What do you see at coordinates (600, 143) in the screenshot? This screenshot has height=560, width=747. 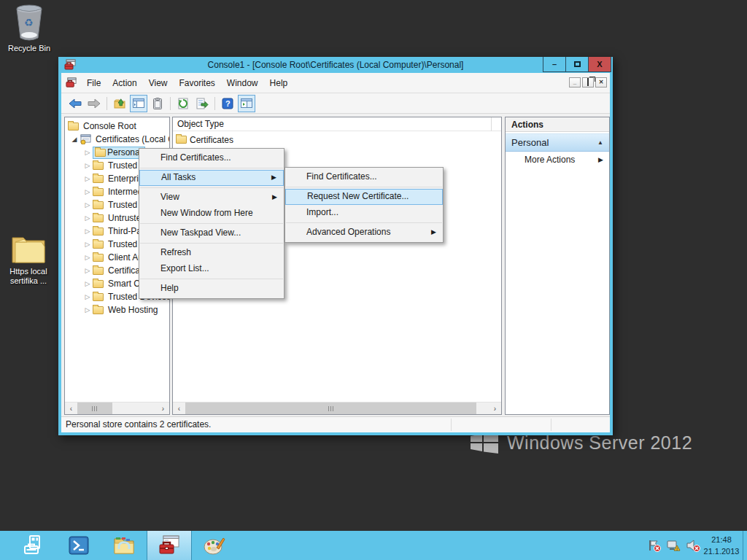 I see `collapse-caret-icon: ▲` at bounding box center [600, 143].